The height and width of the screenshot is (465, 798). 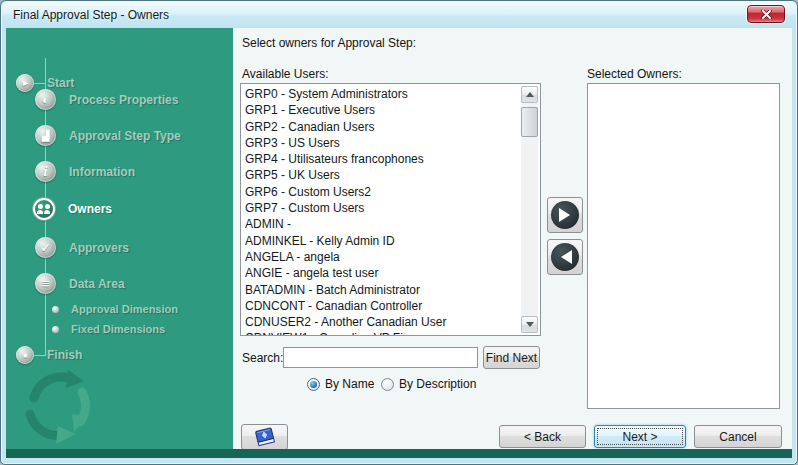 I want to click on step-label: Start, so click(x=60, y=83).